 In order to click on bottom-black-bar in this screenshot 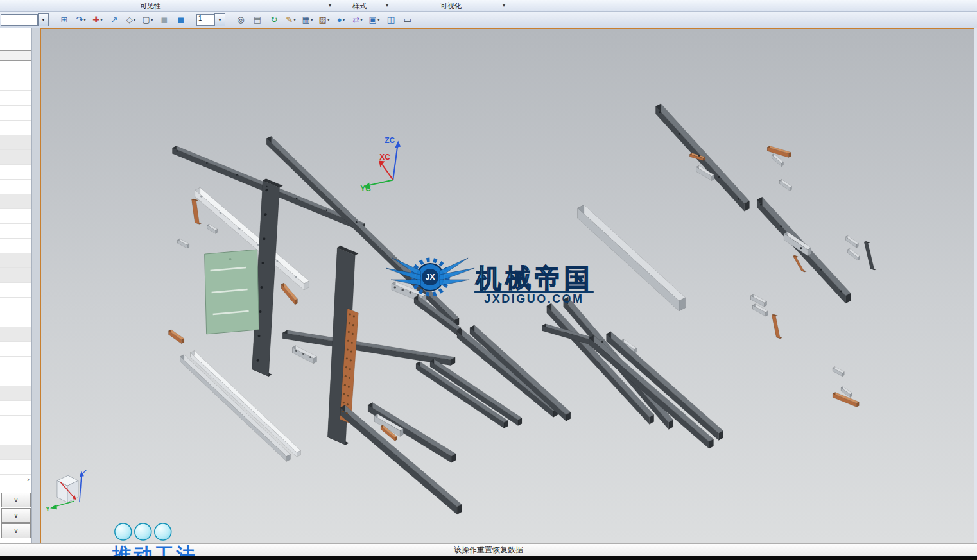, I will do `click(488, 558)`.